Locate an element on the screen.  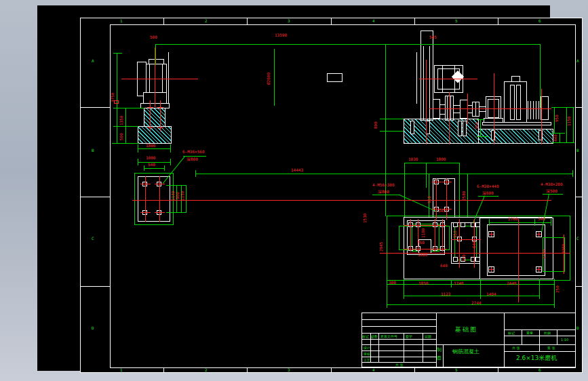
anchor-bolt is located at coordinates (456, 225).